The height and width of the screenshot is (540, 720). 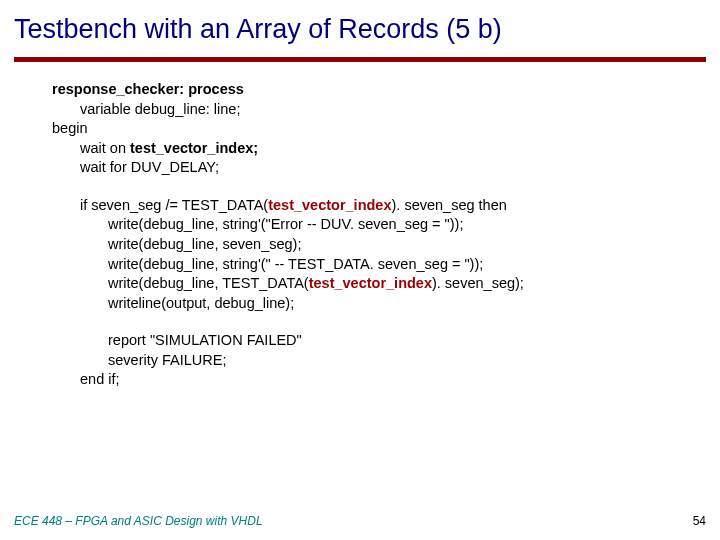 What do you see at coordinates (360, 26) in the screenshot?
I see `slide-title: Testbench with an Array of Records (5 b)` at bounding box center [360, 26].